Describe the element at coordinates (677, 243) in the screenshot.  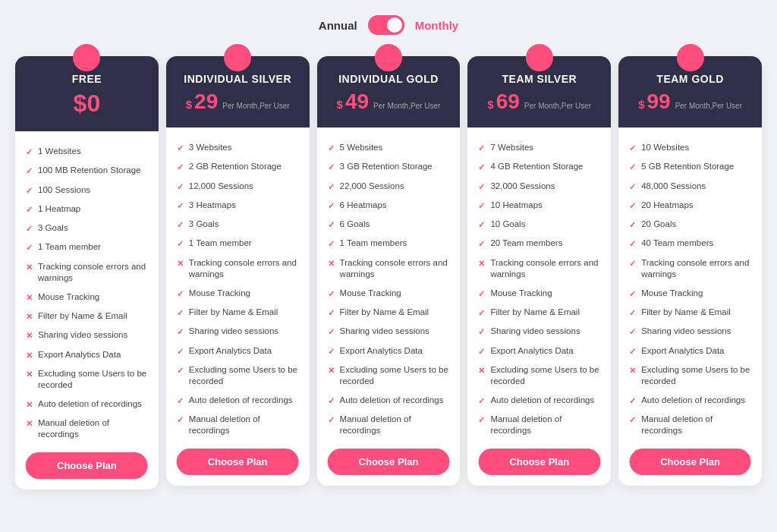
I see `feature-text: 40 Team members` at that location.